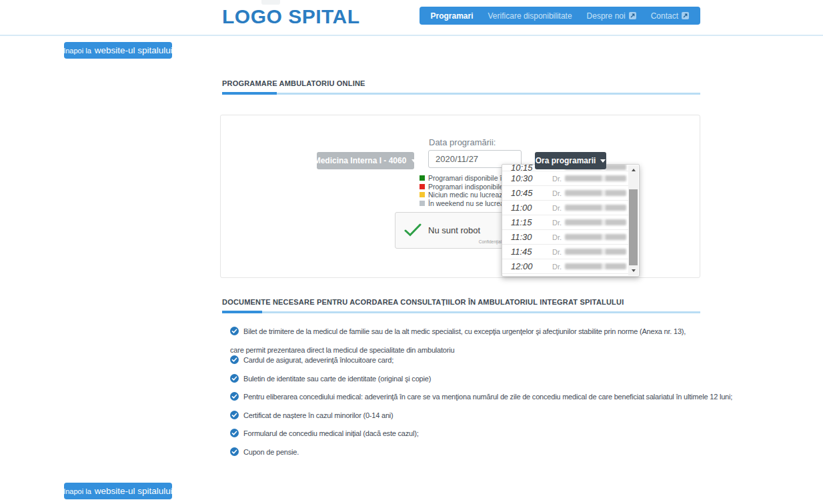 This screenshot has width=823, height=504. Describe the element at coordinates (634, 271) in the screenshot. I see `scroll-down-icon` at that location.